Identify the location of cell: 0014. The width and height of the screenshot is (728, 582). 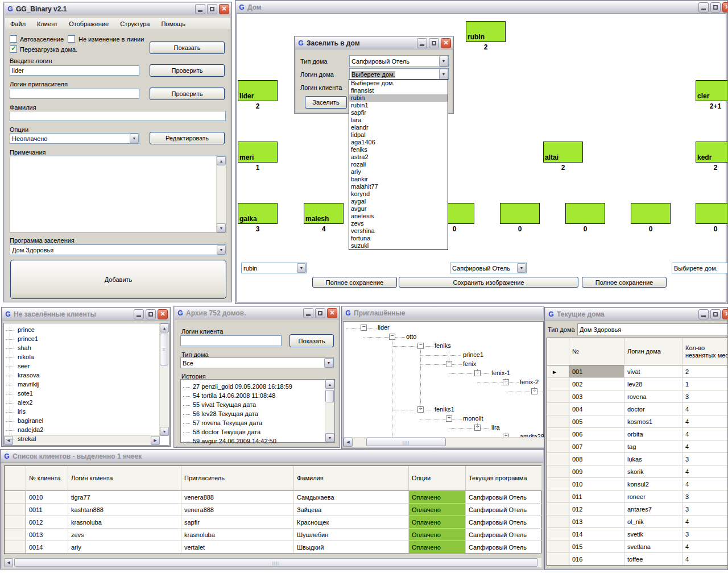
(47, 547).